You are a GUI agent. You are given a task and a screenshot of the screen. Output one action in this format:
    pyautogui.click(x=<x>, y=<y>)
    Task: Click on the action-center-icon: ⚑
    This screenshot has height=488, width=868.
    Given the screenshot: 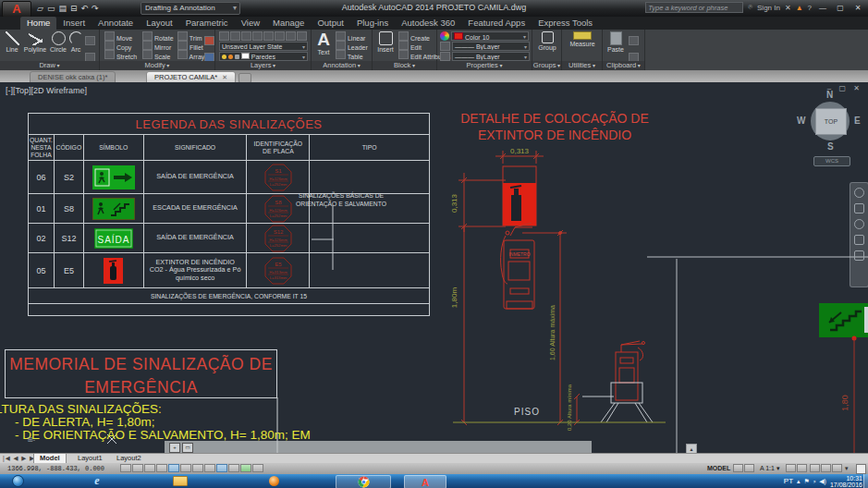 What is the action you would take?
    pyautogui.click(x=807, y=482)
    